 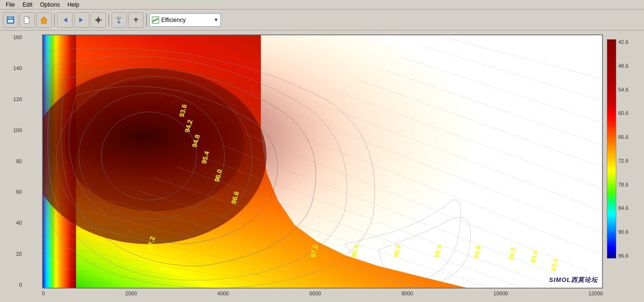 I want to click on y-label-160: 160, so click(x=18, y=37).